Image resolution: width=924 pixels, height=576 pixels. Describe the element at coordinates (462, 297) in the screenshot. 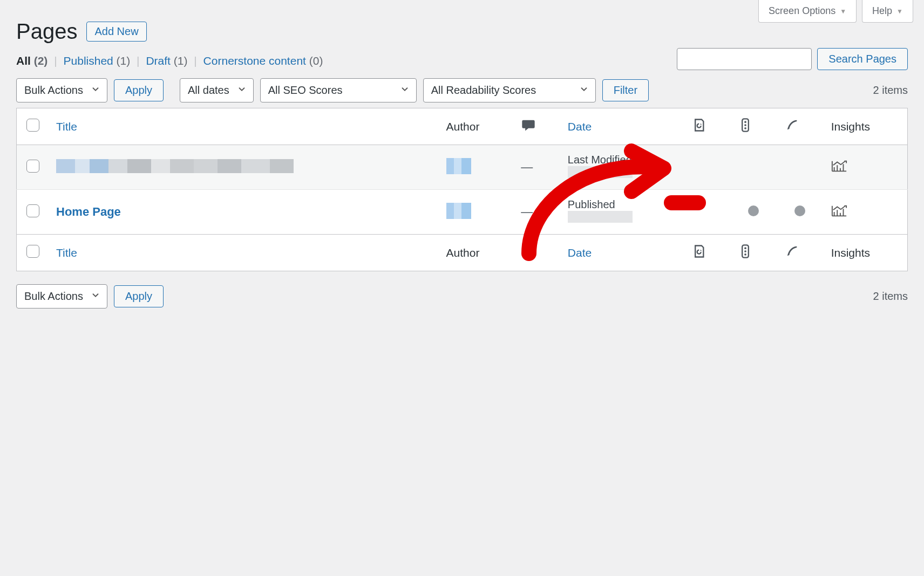

I see `tablenav-bottom: Bulk Actions Apply 2 items` at that location.